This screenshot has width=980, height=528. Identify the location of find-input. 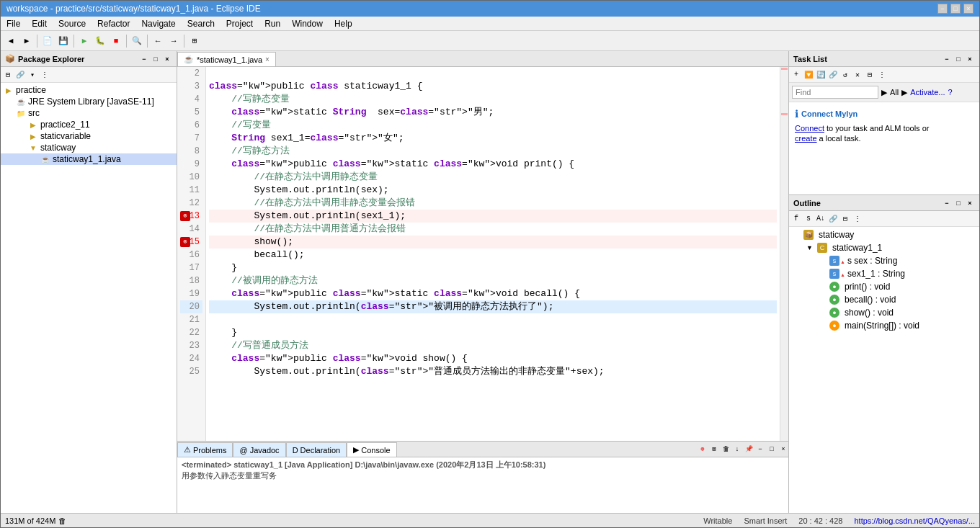
(835, 92).